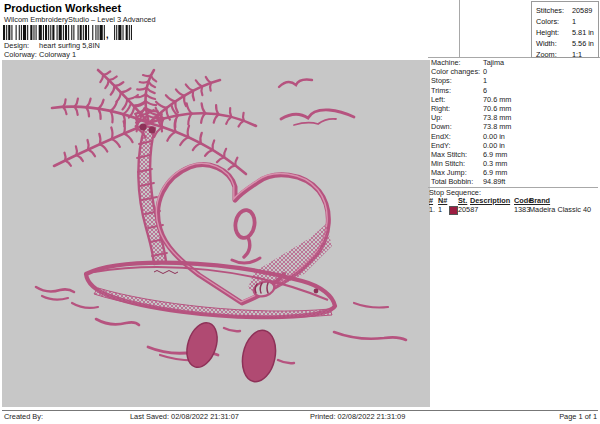  I want to click on footer-printed: Printed: 02/08/2022 21:31:09, so click(358, 416).